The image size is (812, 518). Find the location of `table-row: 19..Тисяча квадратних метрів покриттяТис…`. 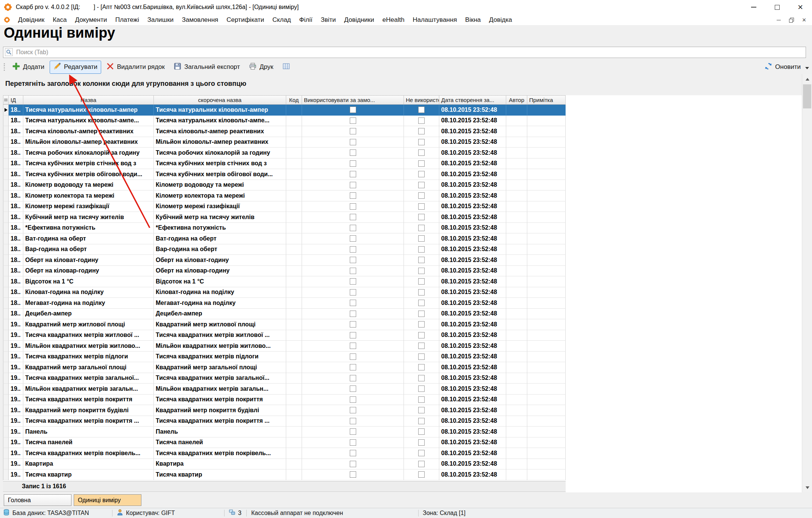

table-row: 19..Тисяча квадратних метрів покриттяТис… is located at coordinates (402, 400).